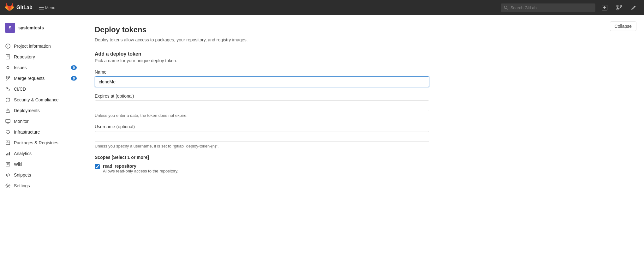 The height and width of the screenshot is (277, 644). I want to click on search-icon, so click(506, 8).